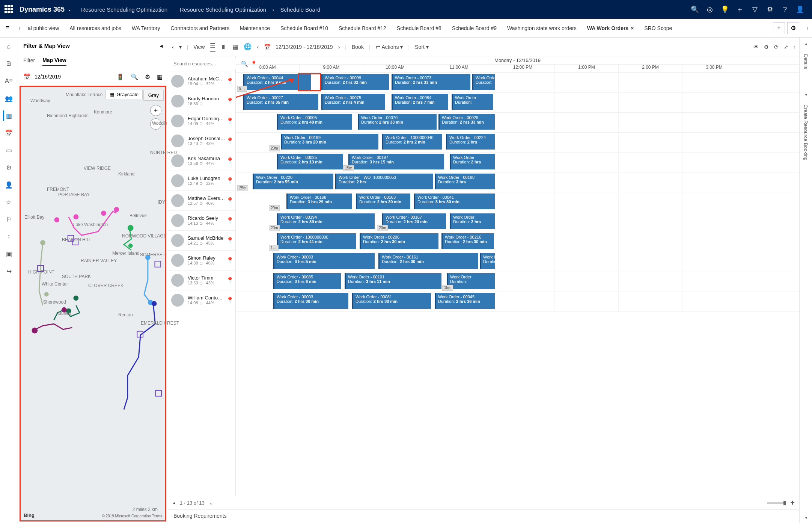 This screenshot has width=812, height=523. I want to click on gray-label: Gray, so click(154, 95).